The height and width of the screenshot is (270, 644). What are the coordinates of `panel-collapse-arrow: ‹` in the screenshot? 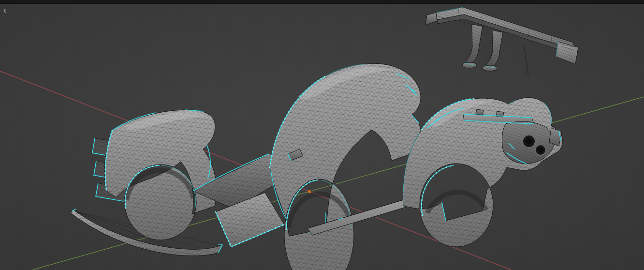 It's located at (5, 10).